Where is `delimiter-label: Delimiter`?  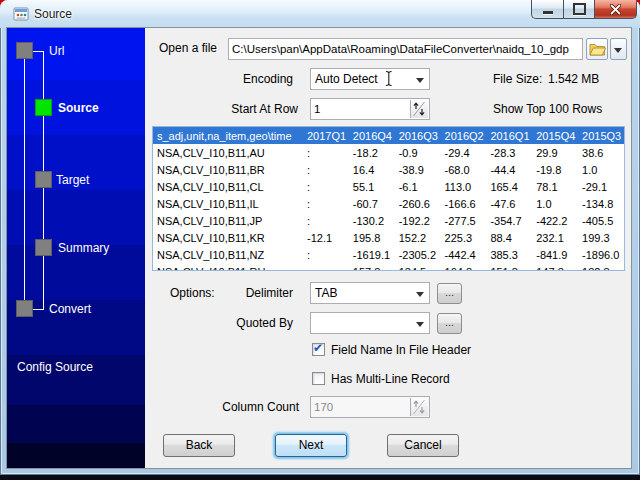
delimiter-label: Delimiter is located at coordinates (243, 293).